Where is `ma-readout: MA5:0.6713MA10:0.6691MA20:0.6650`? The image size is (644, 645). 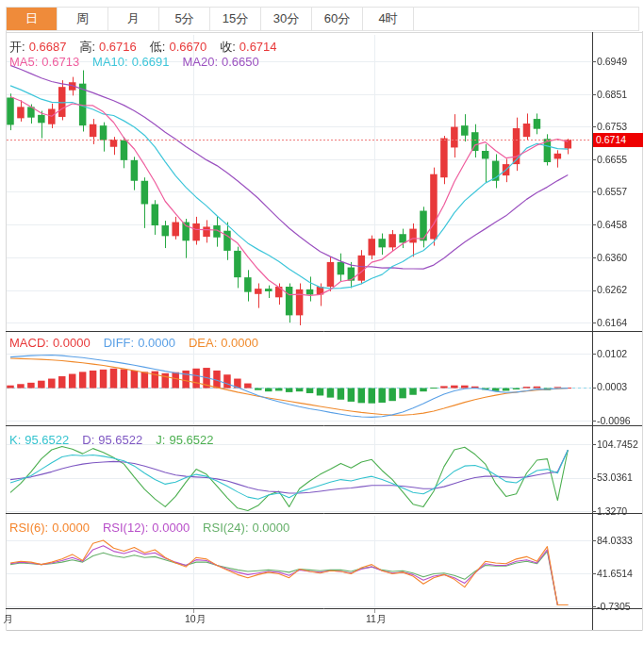
ma-readout: MA5:0.6713MA10:0.6691MA20:0.6650 is located at coordinates (136, 62).